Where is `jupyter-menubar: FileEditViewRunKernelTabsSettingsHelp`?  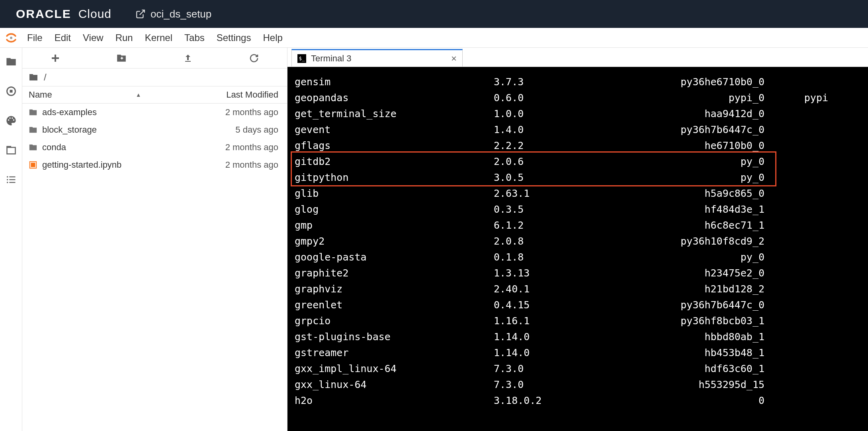 jupyter-menubar: FileEditViewRunKernelTabsSettingsHelp is located at coordinates (434, 38).